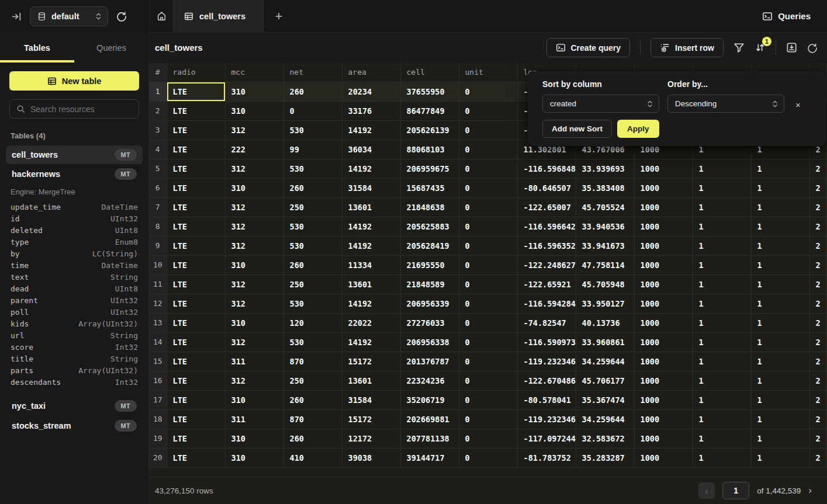 This screenshot has width=827, height=504. What do you see at coordinates (83, 109) in the screenshot?
I see `search-input` at bounding box center [83, 109].